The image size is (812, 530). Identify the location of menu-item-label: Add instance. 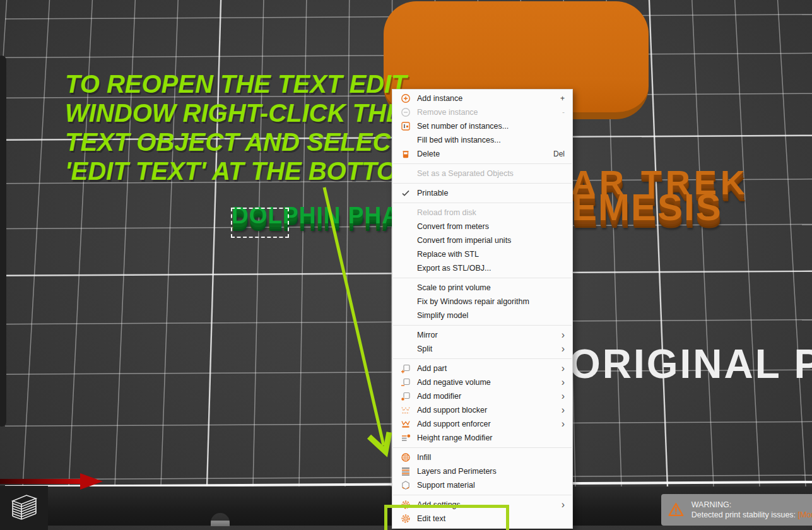
(485, 98).